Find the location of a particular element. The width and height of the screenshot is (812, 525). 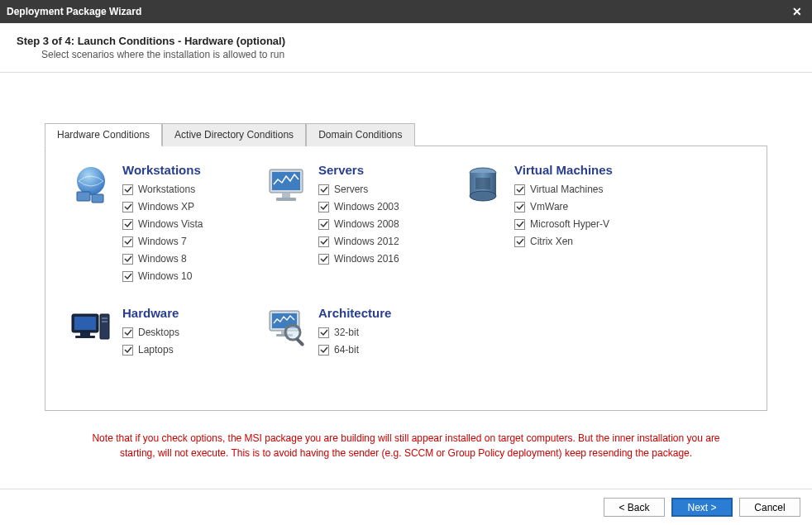

check-64bit: 64-bit is located at coordinates (376, 350).